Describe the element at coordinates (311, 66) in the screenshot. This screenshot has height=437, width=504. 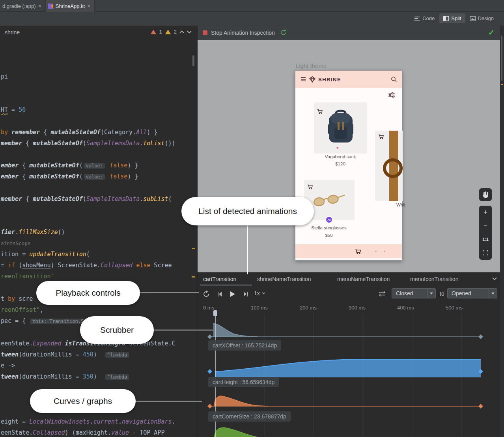
I see `theme-label: Light theme` at that location.